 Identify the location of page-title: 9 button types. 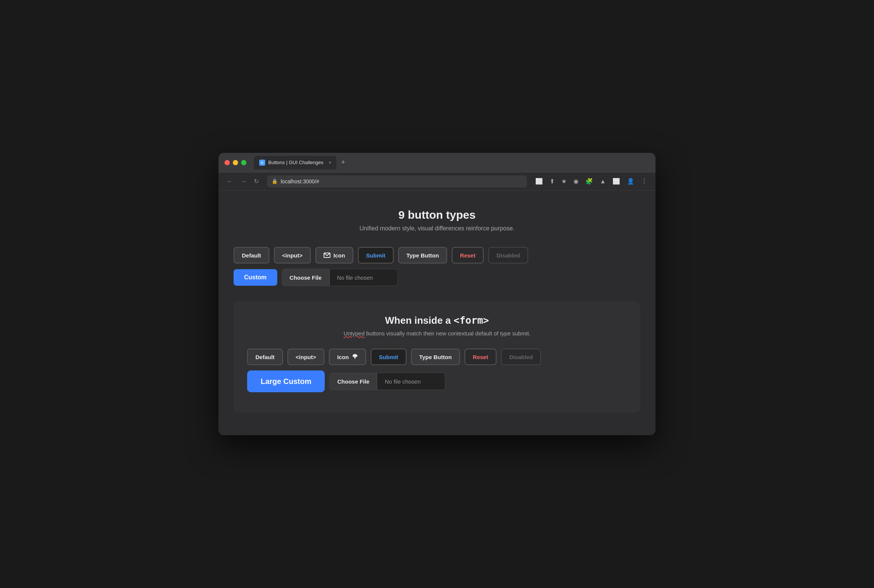
(437, 215).